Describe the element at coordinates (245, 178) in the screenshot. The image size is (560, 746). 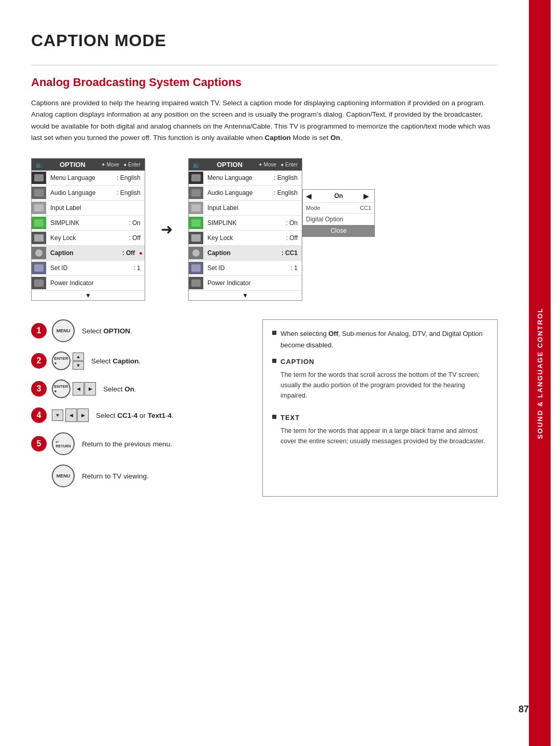
I see `menu2-row-0: Menu Language : English` at that location.